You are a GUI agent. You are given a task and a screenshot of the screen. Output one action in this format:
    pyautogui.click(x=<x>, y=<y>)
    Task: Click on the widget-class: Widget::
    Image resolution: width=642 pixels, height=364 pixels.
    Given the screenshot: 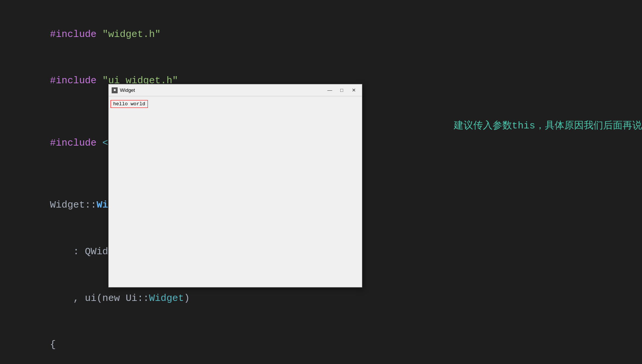 What is the action you would take?
    pyautogui.click(x=73, y=205)
    